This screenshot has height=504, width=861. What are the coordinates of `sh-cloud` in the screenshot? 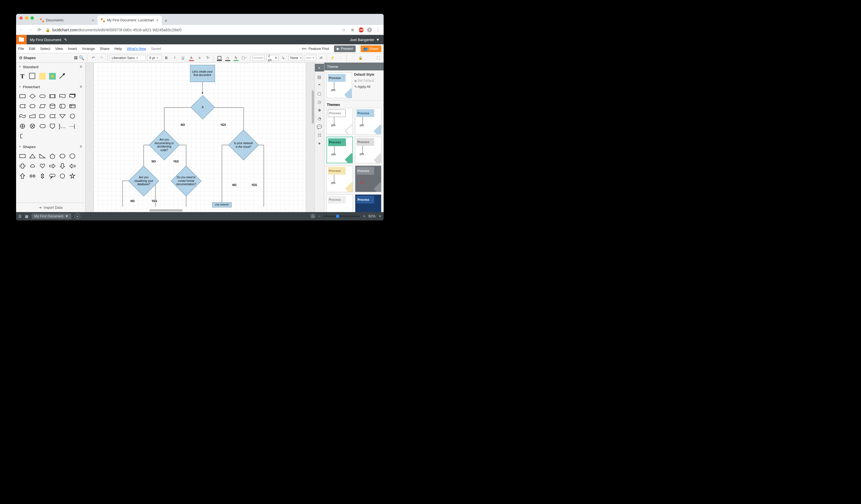 It's located at (32, 166).